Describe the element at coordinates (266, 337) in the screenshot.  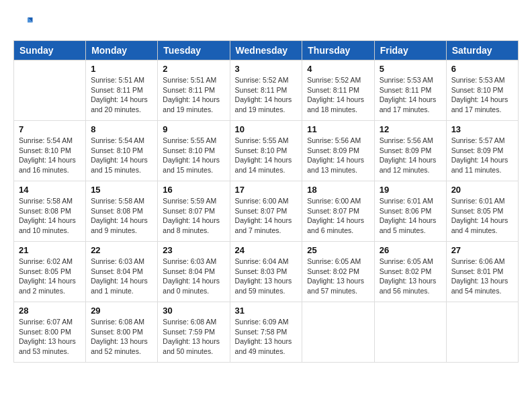
I see `day-info: Sunrise: 6:09 AM Sunset: 7:58 PM Dayligh…` at that location.